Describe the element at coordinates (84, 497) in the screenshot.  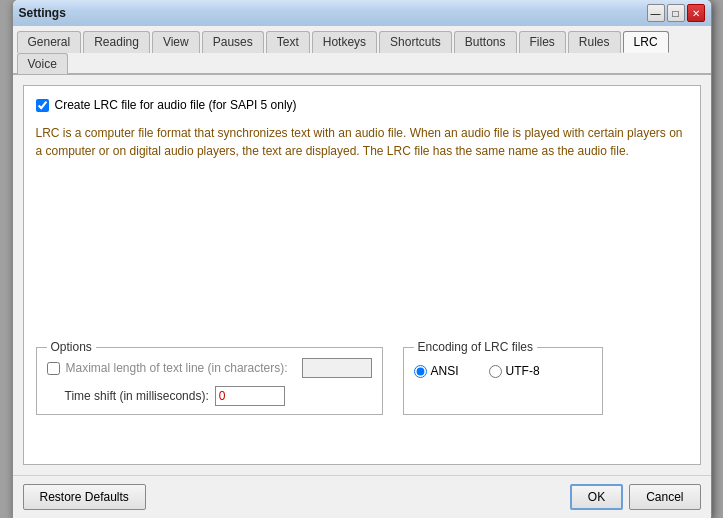
I see `restore-defaults-button: Restore Defaults` at that location.